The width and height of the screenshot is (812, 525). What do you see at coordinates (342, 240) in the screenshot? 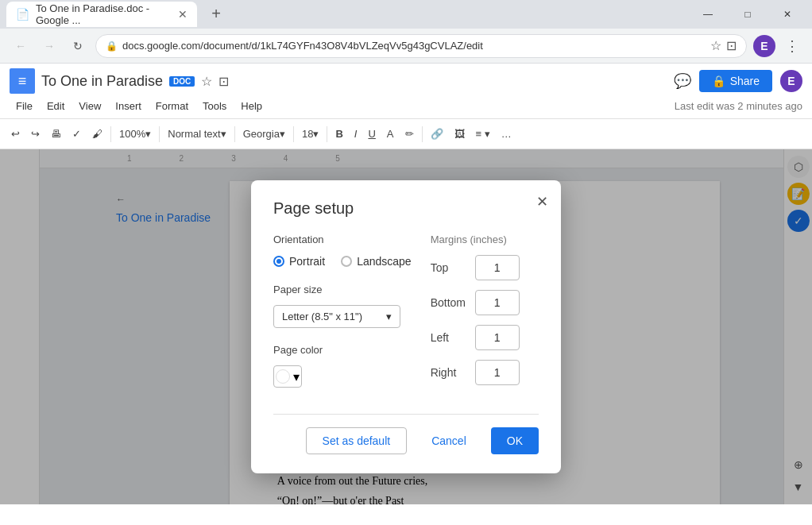
I see `orientation-label: Orientation` at bounding box center [342, 240].